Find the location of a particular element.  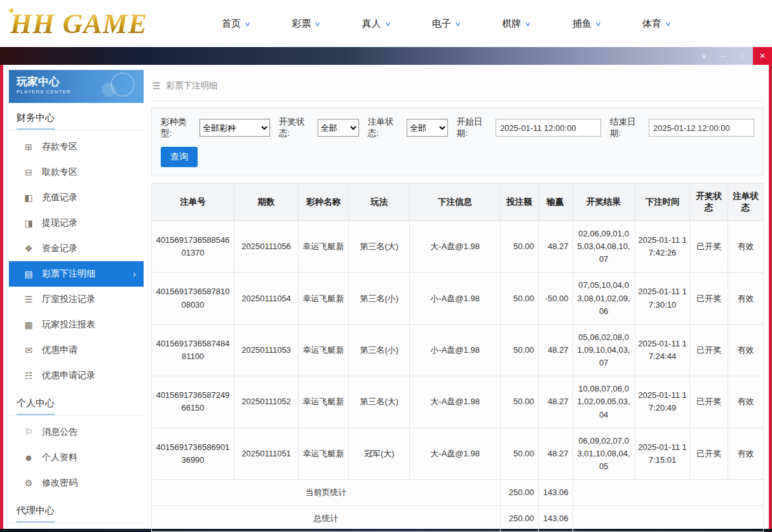

window-minimize-button: ─ is located at coordinates (723, 56).